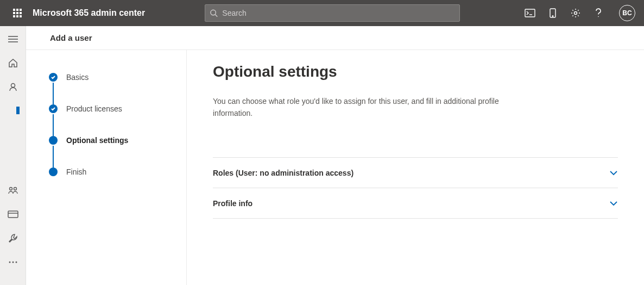  Describe the element at coordinates (232, 203) in the screenshot. I see `accordion-profile-label: Profile info` at that location.